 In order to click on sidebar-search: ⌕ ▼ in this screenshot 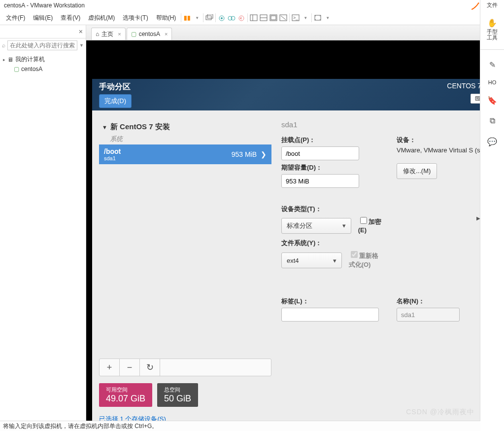, I will do `click(43, 45)`.